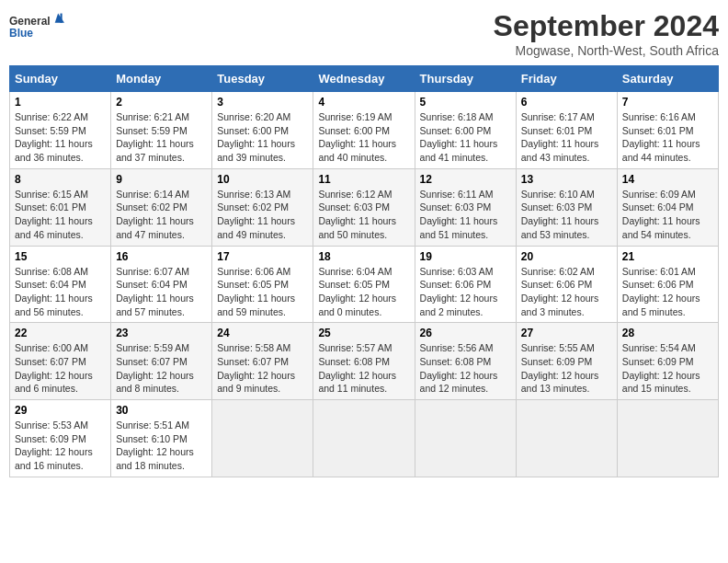  I want to click on day-number: 30, so click(162, 410).